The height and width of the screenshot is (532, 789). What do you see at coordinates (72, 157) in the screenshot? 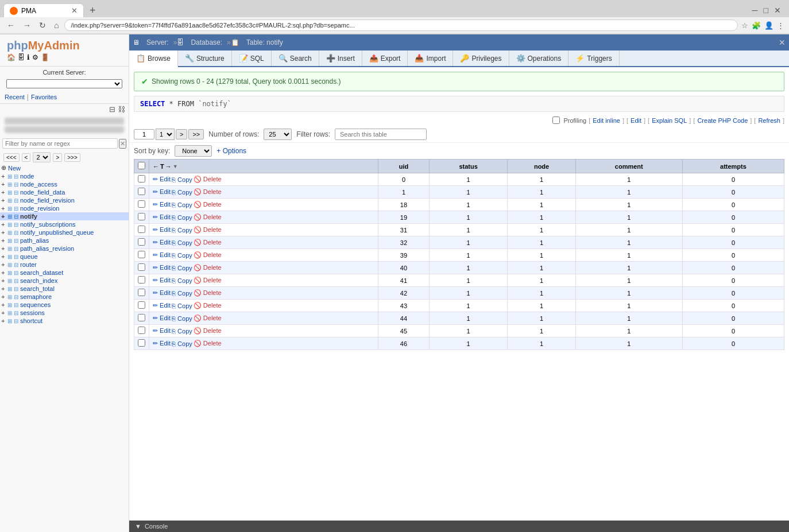
I see `tree-nav-last-button: >>>` at bounding box center [72, 157].